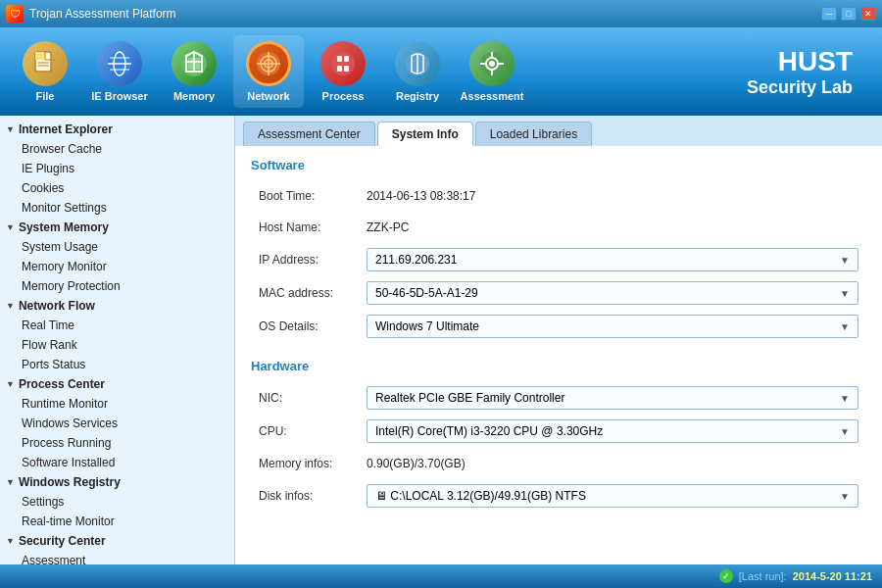 The image size is (882, 588). Describe the element at coordinates (612, 196) in the screenshot. I see `boot-time-value: 2014-06-13 08:38:17` at that location.